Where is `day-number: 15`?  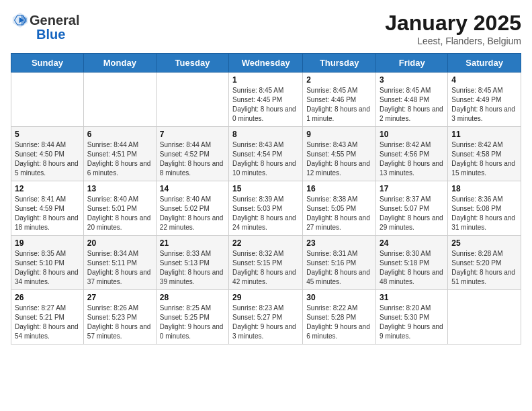
day-number: 15 is located at coordinates (266, 189).